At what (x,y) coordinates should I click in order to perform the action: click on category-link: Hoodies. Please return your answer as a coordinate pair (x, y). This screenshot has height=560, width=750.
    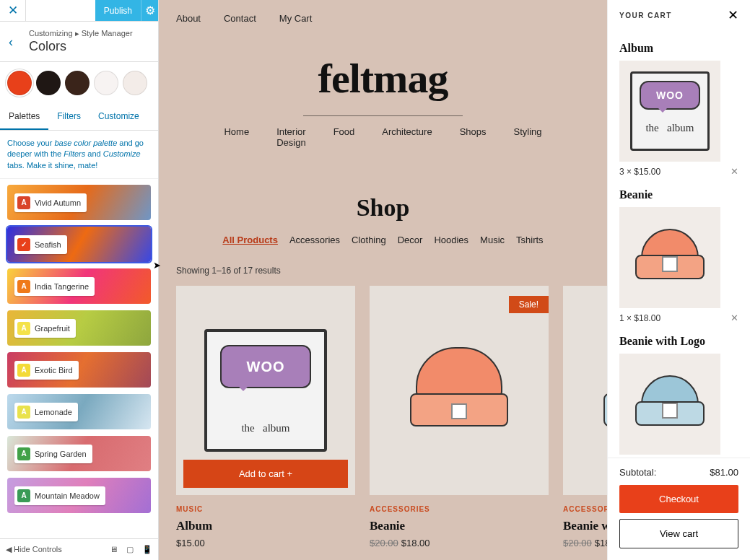
    Looking at the image, I should click on (451, 240).